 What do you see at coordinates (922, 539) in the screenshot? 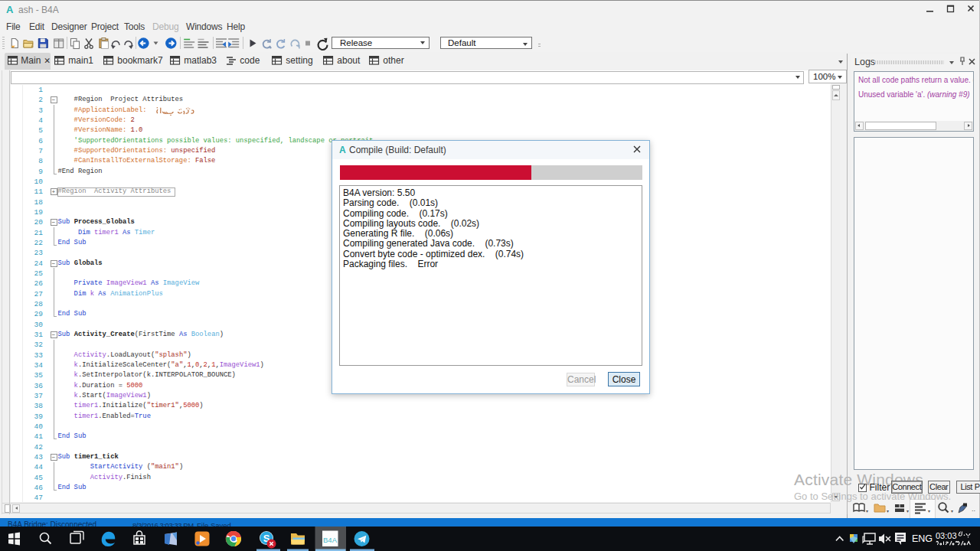
I see `svg-text: ENG` at bounding box center [922, 539].